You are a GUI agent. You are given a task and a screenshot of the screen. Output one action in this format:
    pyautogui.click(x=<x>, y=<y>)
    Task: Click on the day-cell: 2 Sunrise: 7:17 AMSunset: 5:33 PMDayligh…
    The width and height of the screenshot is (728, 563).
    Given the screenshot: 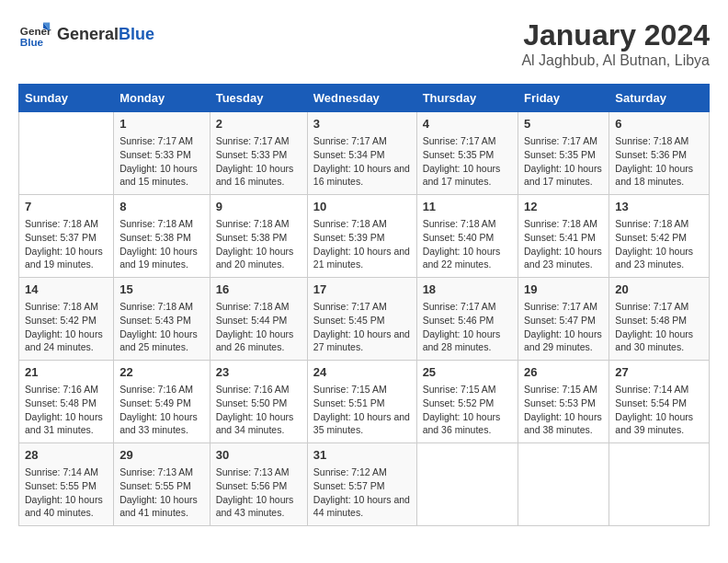 What is the action you would take?
    pyautogui.click(x=258, y=154)
    